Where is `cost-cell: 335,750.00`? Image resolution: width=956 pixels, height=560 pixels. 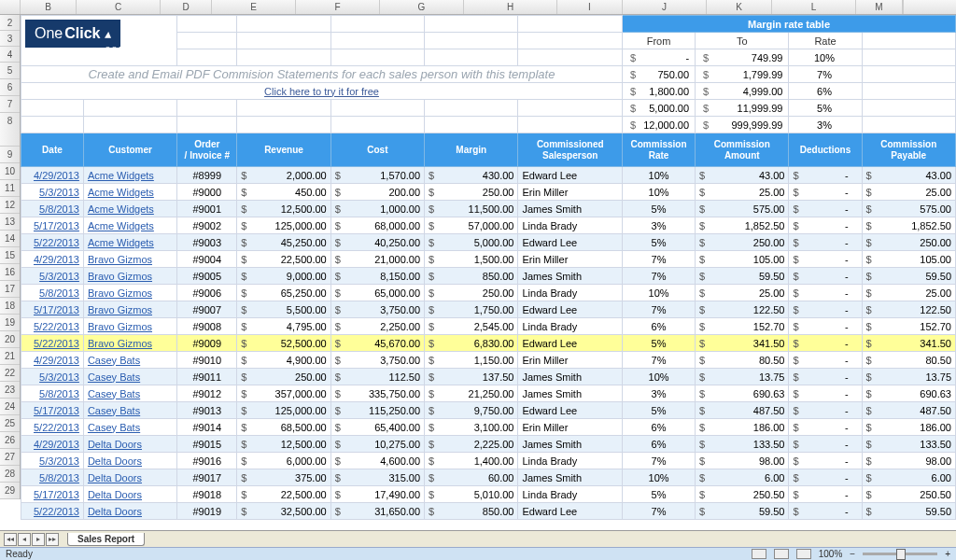 cost-cell: 335,750.00 is located at coordinates (377, 394).